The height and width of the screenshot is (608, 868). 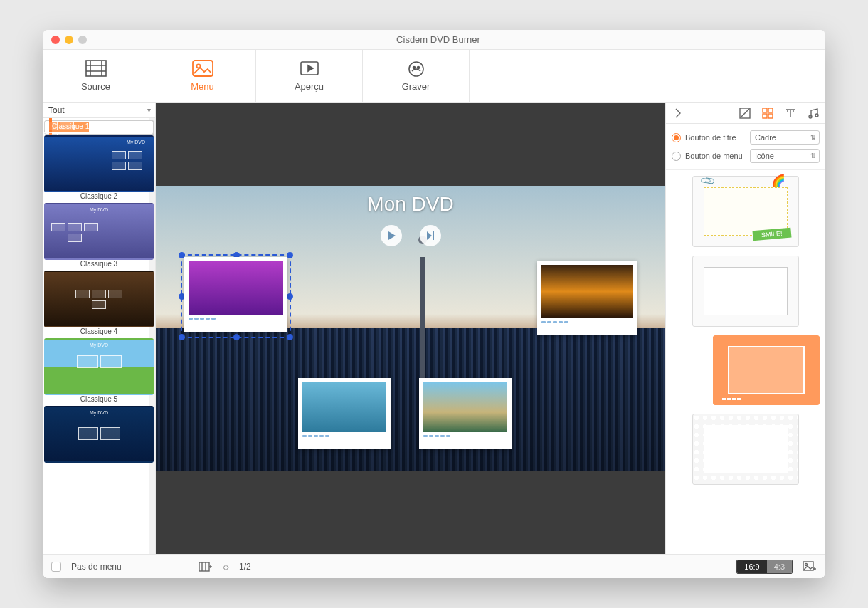 I want to click on template-item-1: My DVD Classique 1, so click(x=99, y=127).